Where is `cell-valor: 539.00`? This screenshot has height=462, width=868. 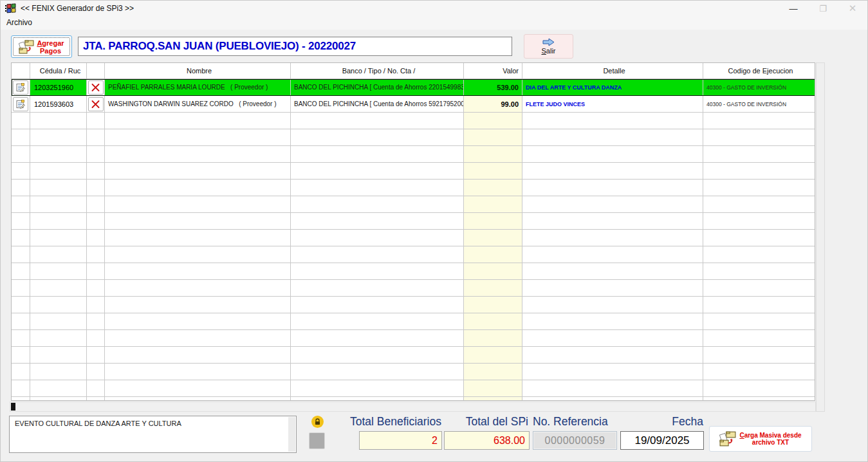 cell-valor: 539.00 is located at coordinates (493, 88).